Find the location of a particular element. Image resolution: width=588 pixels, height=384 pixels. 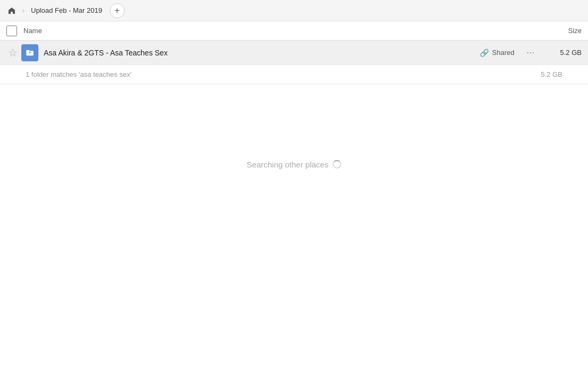

more-options-button: ··· is located at coordinates (530, 53).